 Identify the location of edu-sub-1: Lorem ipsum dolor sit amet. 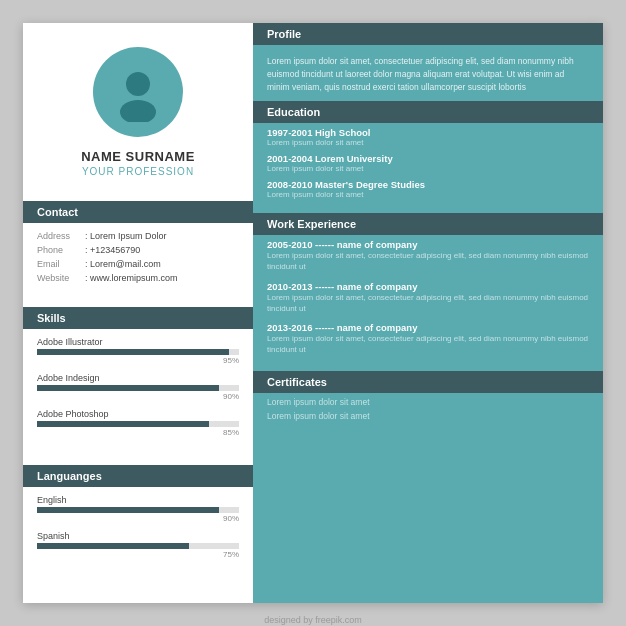
(428, 142).